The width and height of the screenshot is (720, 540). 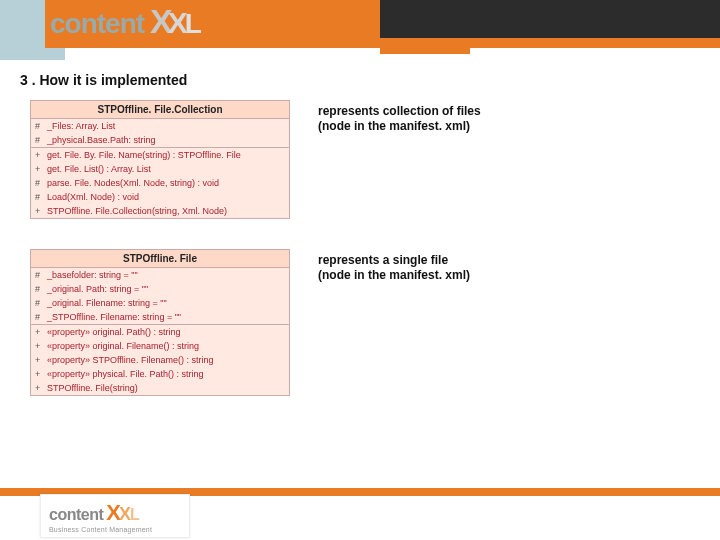 What do you see at coordinates (76, 515) in the screenshot?
I see `footer-brand-text: content` at bounding box center [76, 515].